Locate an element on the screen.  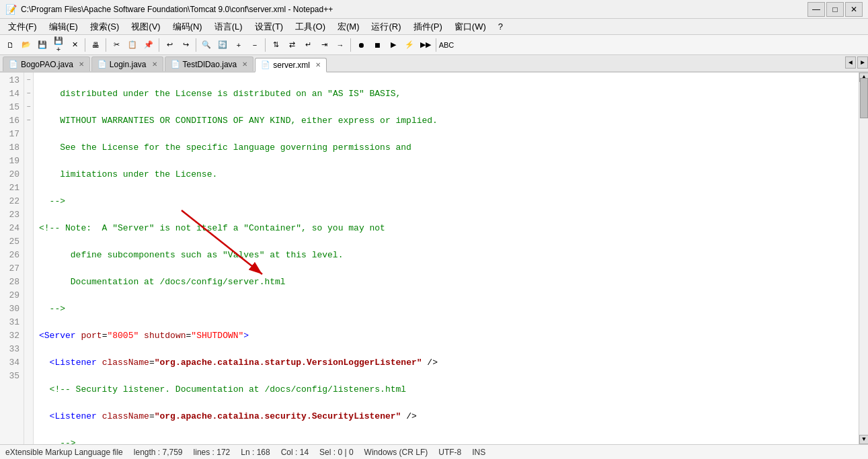
tab-scroll-left: ◄ is located at coordinates (851, 62).